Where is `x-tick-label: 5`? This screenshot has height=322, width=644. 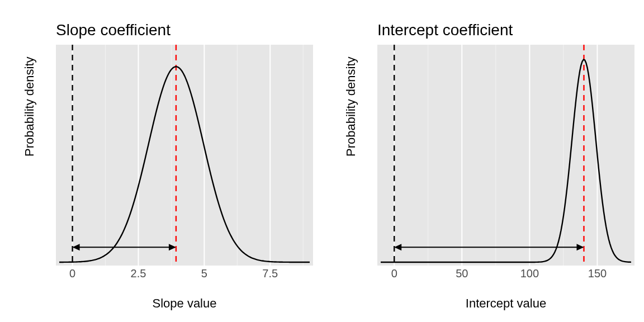 x-tick-label: 5 is located at coordinates (205, 274).